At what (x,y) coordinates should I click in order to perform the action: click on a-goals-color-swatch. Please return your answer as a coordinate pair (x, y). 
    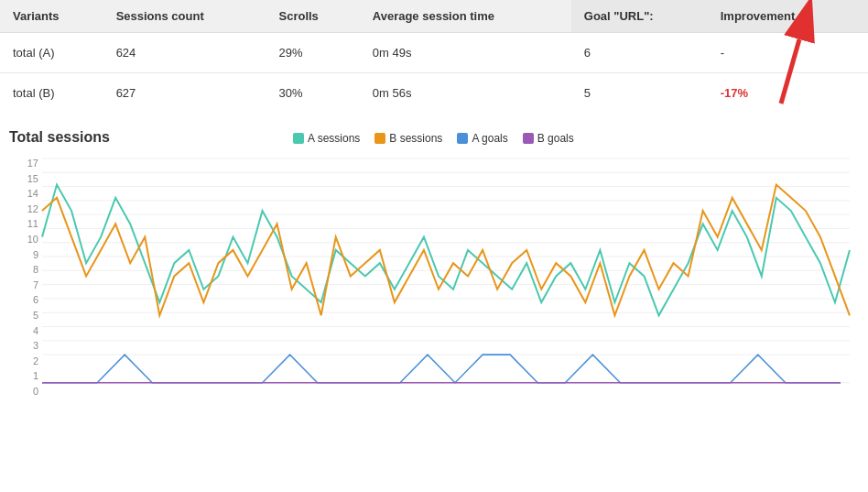
    Looking at the image, I should click on (462, 138).